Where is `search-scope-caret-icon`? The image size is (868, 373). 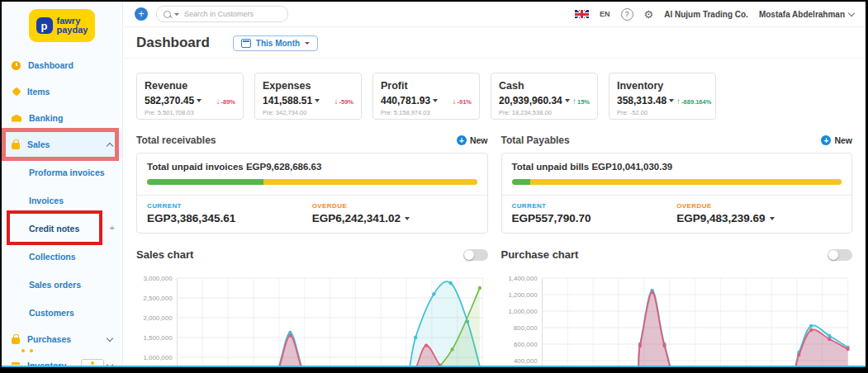 search-scope-caret-icon is located at coordinates (177, 15).